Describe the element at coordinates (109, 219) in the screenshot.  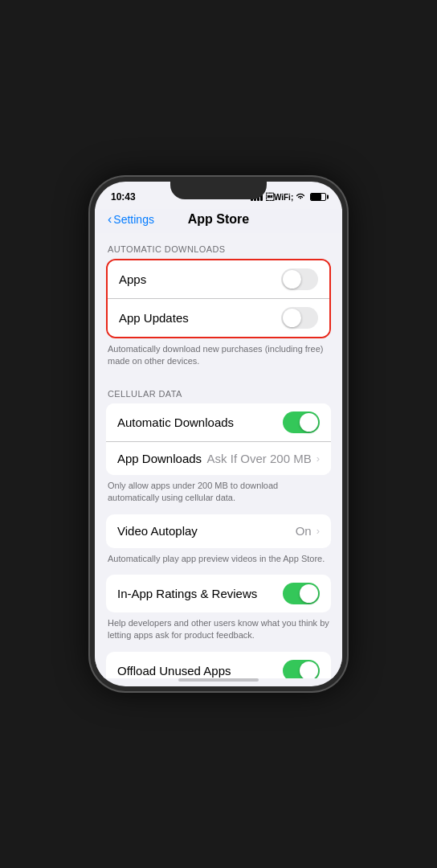
I see `back-arrow-icon: ‹` at that location.